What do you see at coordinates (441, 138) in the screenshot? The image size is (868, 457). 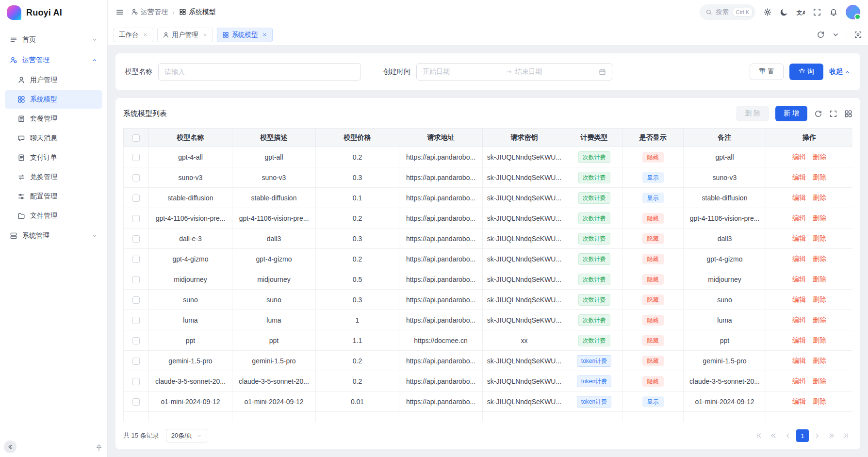 I see `column-header: 请求地址` at bounding box center [441, 138].